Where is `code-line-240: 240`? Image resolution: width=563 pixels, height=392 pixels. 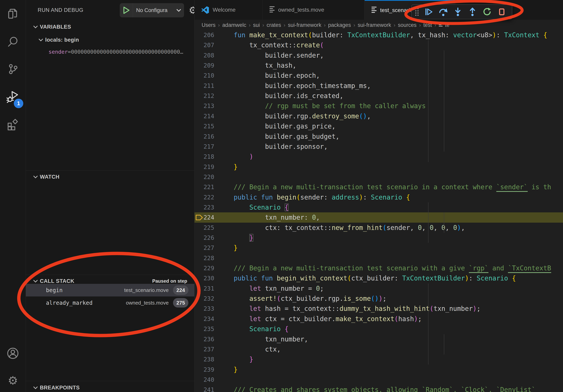 code-line-240: 240 is located at coordinates (379, 380).